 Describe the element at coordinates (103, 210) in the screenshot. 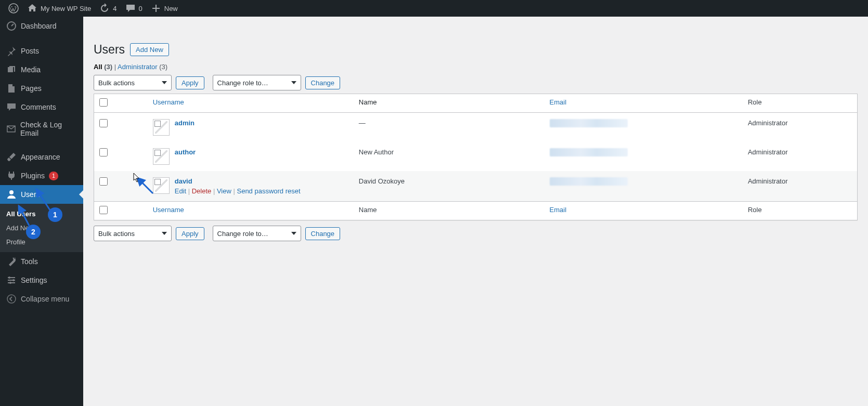

I see `select-all-bottom` at that location.